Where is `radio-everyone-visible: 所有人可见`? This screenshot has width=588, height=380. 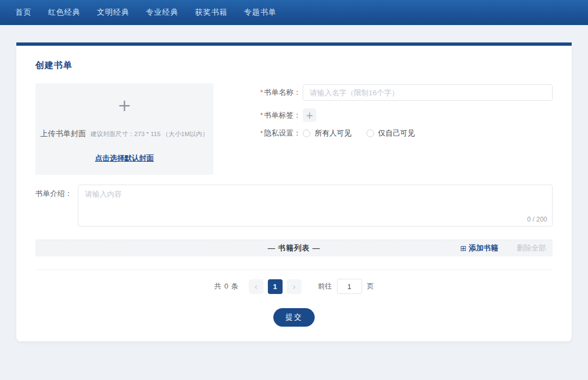 radio-everyone-visible: 所有人可见 is located at coordinates (327, 133).